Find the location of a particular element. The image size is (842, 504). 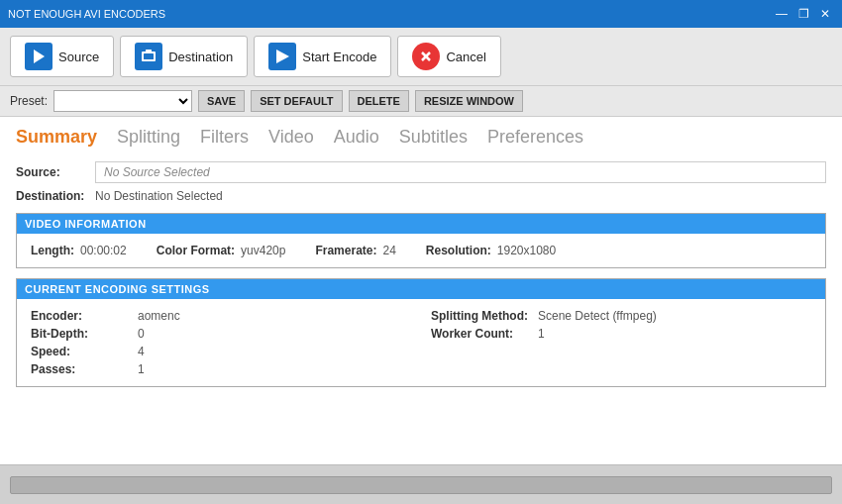

resolution-item: Resolution: 1920x1080 is located at coordinates (491, 251).